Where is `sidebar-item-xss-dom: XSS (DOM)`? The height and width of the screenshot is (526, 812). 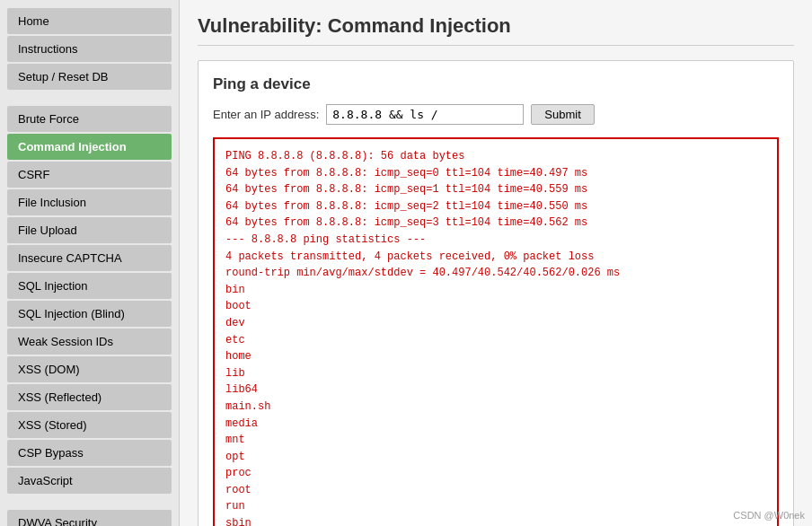 sidebar-item-xss-dom: XSS (DOM) is located at coordinates (90, 370).